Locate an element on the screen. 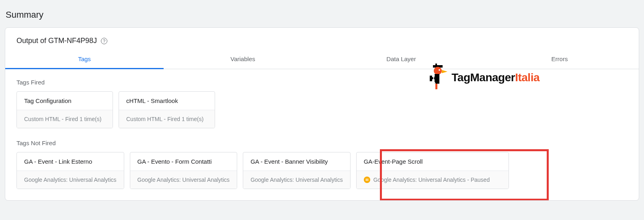 Image resolution: width=644 pixels, height=220 pixels. card-header: Output of GTM-NF4P98J ? is located at coordinates (322, 39).